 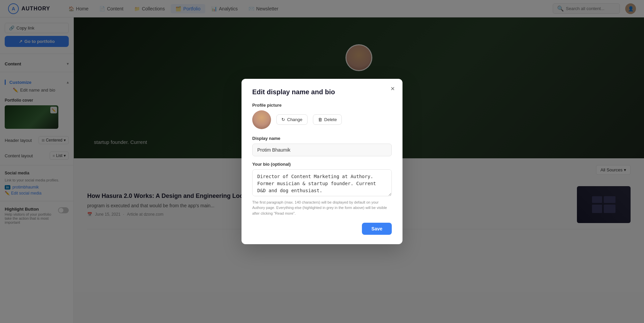 What do you see at coordinates (320, 119) in the screenshot?
I see `trash-icon: 🗑` at bounding box center [320, 119].